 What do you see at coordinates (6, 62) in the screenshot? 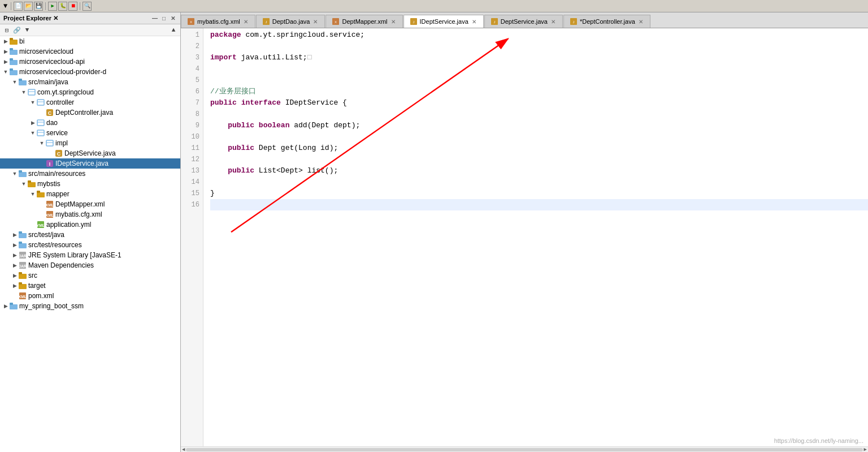
I see `tree-arrow-microservicecloud-api: ▶` at bounding box center [6, 62].